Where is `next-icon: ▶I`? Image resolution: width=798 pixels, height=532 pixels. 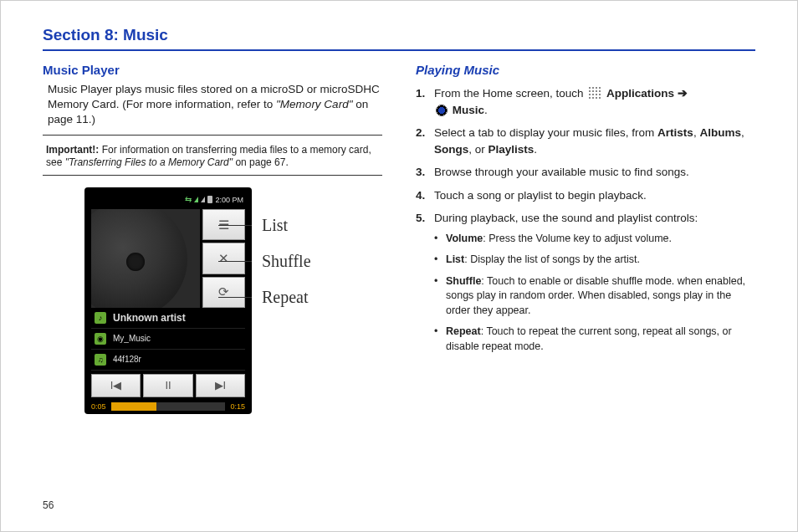 next-icon: ▶I is located at coordinates (221, 385).